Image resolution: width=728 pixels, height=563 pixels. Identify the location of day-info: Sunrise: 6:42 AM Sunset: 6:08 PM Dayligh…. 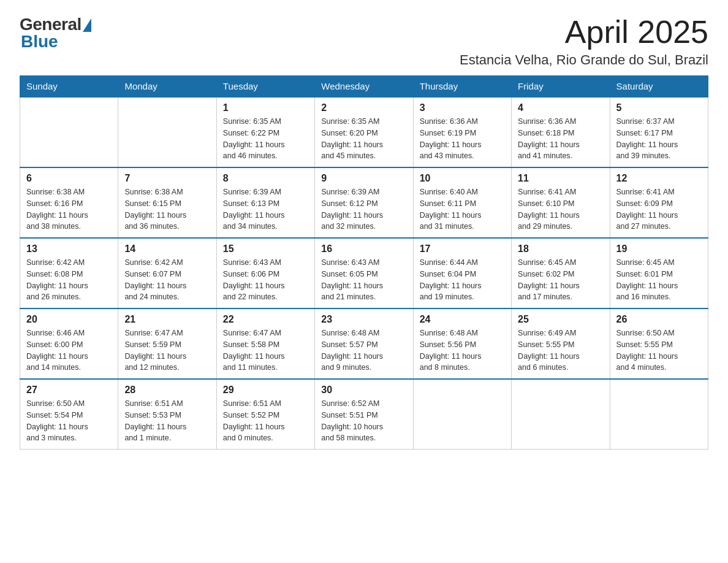
(69, 280).